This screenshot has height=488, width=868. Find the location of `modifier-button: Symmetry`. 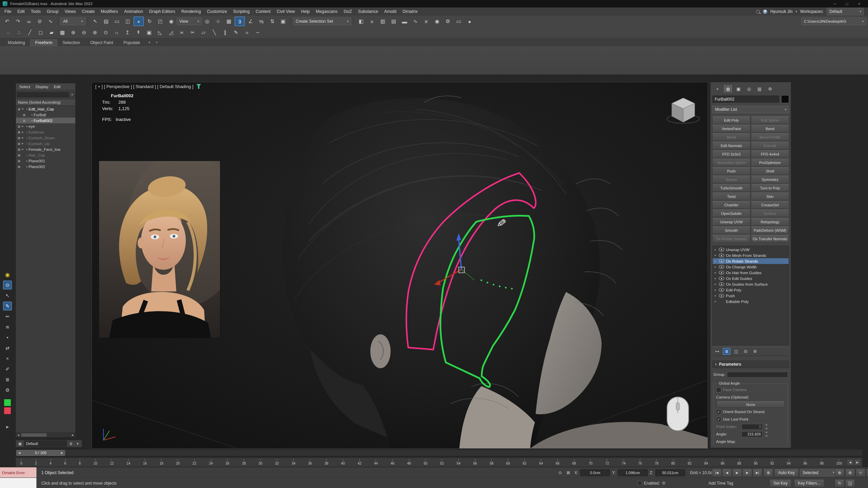

modifier-button: Symmetry is located at coordinates (770, 180).